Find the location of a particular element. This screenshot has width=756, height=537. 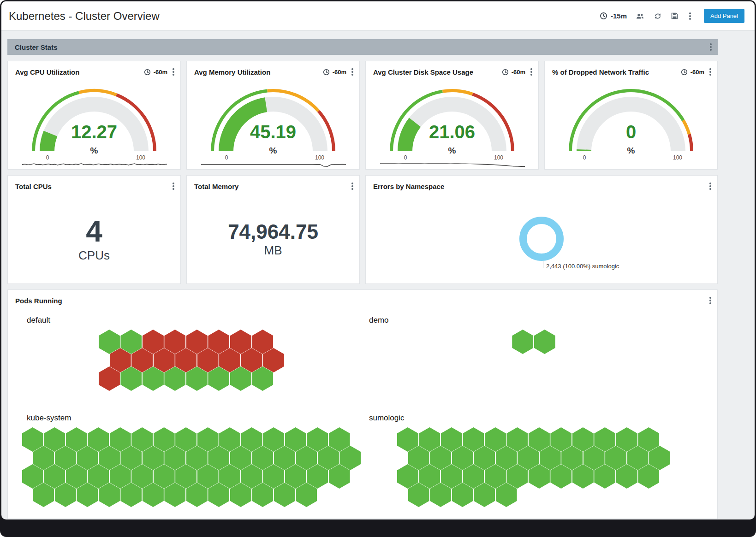

save-icon is located at coordinates (674, 16).